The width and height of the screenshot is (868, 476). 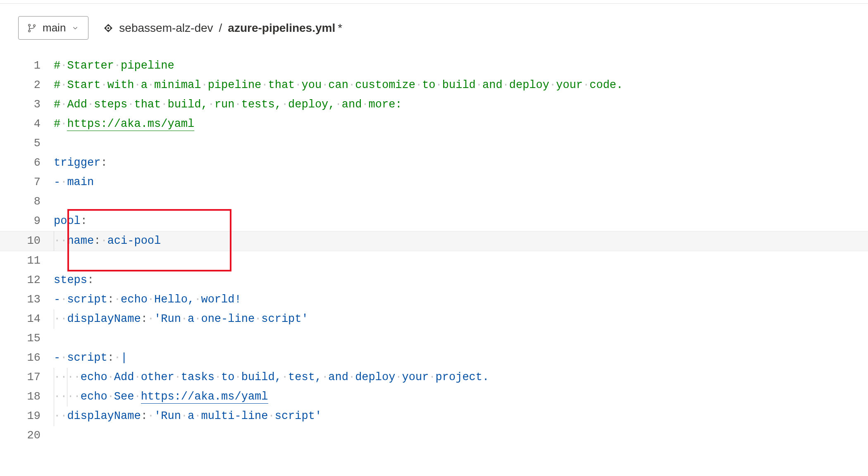 I want to click on code-line: 17····echo·Add·other·tasks·to·build,·tes…, so click(x=434, y=378).